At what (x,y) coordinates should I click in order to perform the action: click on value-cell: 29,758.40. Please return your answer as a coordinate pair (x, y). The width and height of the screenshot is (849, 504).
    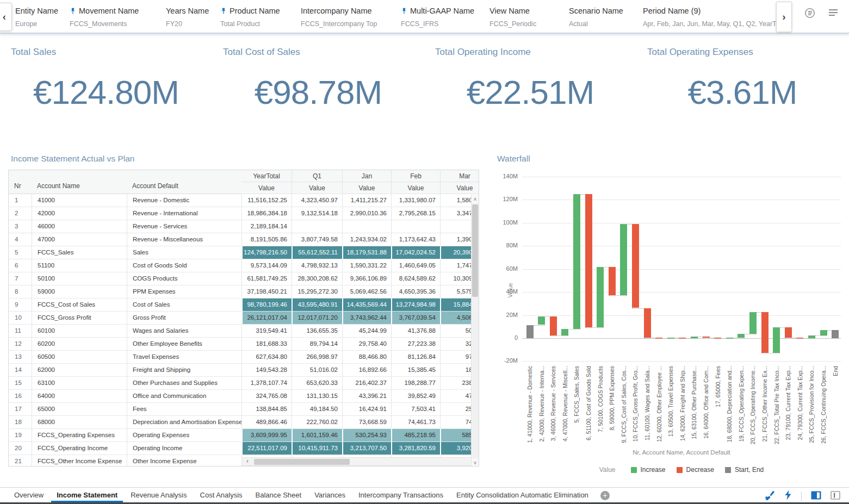
    Looking at the image, I should click on (367, 344).